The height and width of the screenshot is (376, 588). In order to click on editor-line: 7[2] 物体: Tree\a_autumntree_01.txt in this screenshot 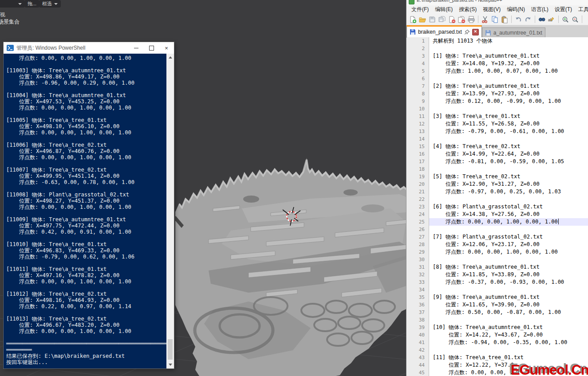, I will do `click(497, 86)`.